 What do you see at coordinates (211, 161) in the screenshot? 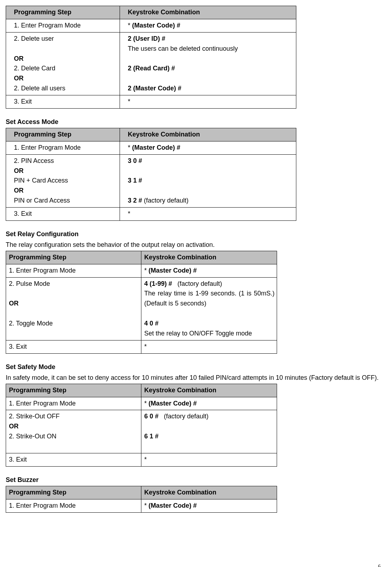
I see `text-line: 3 0 #` at bounding box center [211, 161].